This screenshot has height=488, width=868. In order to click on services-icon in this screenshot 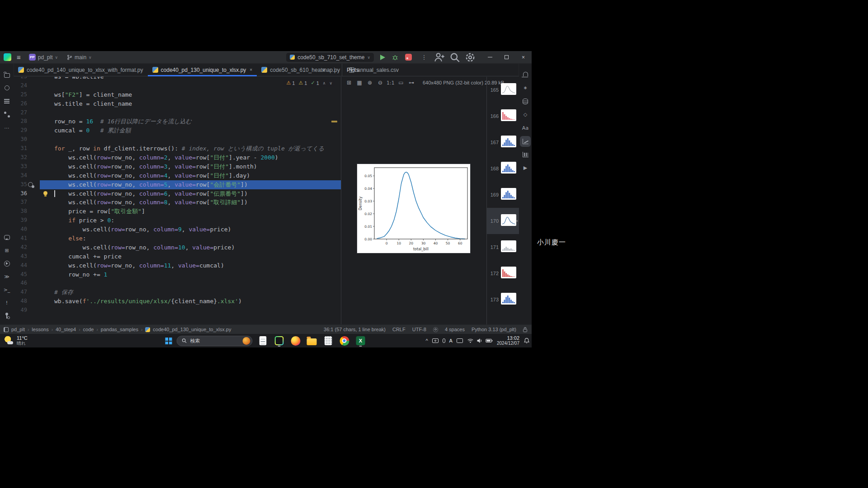, I will do `click(7, 263)`.